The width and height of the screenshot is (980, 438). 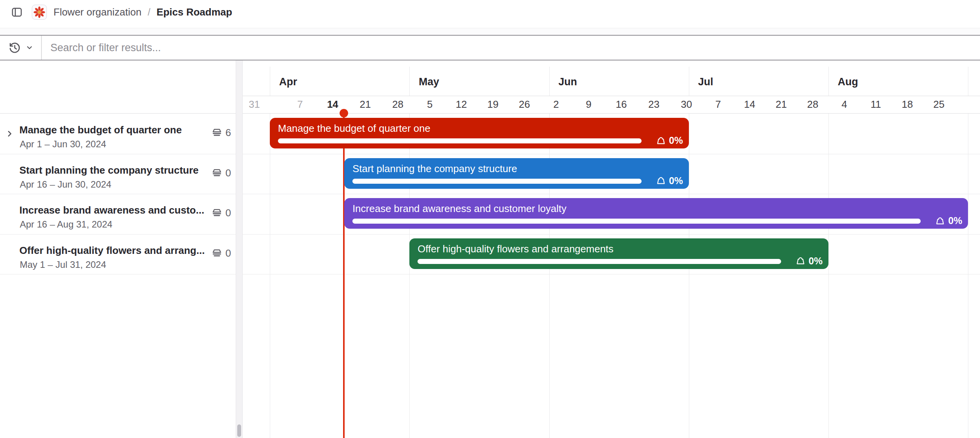 What do you see at coordinates (493, 104) in the screenshot?
I see `week-tick-label: 19` at bounding box center [493, 104].